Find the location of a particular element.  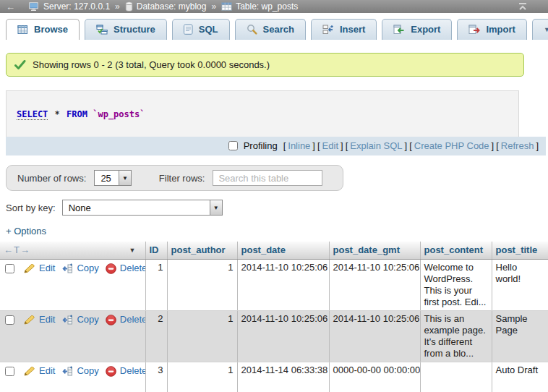

collapse-icon is located at coordinates (523, 7).